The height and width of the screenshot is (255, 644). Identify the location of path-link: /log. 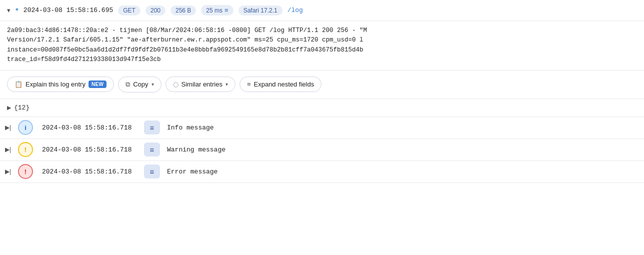
(295, 10).